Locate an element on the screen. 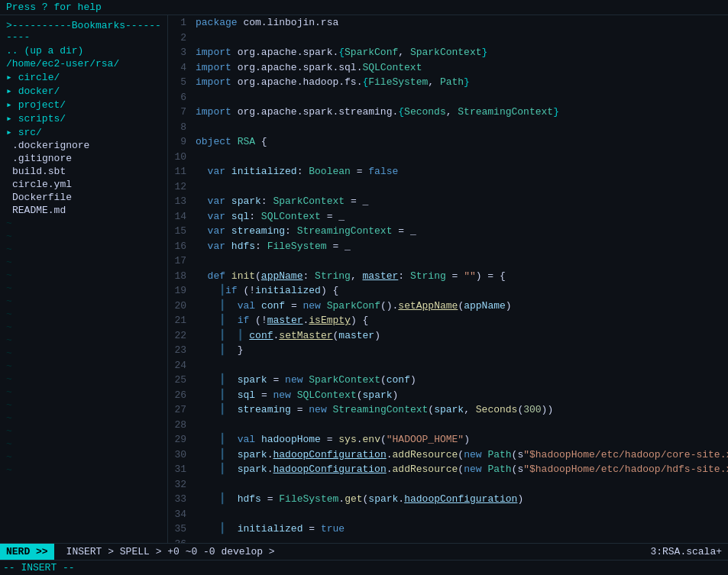 The image size is (728, 575). sidebar-file-buildsbt: build.sbt is located at coordinates (84, 171).